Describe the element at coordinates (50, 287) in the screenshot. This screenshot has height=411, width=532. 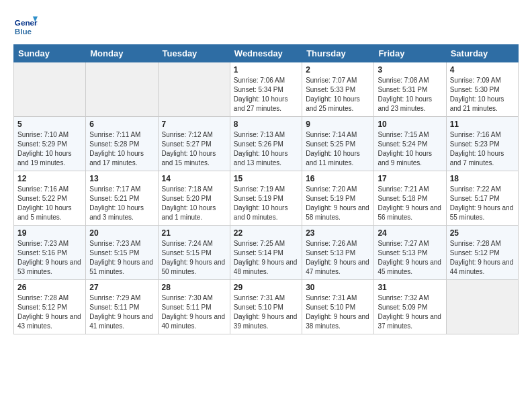
I see `day-number: 26` at that location.